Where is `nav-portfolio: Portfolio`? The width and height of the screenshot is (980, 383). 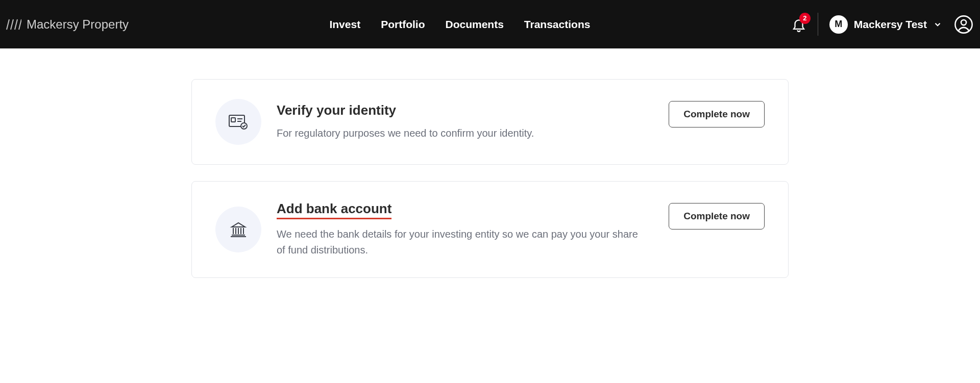
nav-portfolio: Portfolio is located at coordinates (403, 24).